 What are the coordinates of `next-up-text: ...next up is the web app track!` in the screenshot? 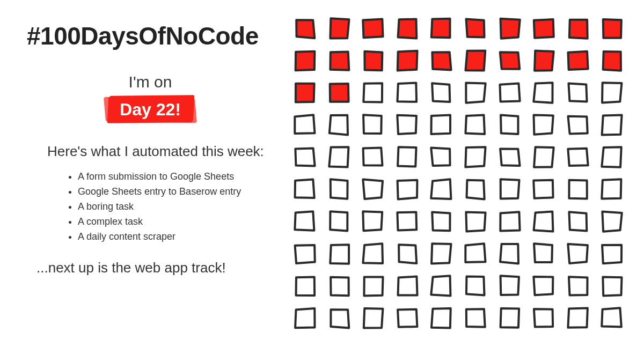 It's located at (155, 268).